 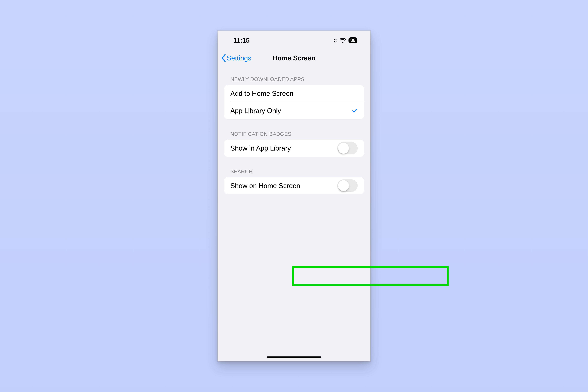 What do you see at coordinates (224, 58) in the screenshot?
I see `chevron-left-icon` at bounding box center [224, 58].